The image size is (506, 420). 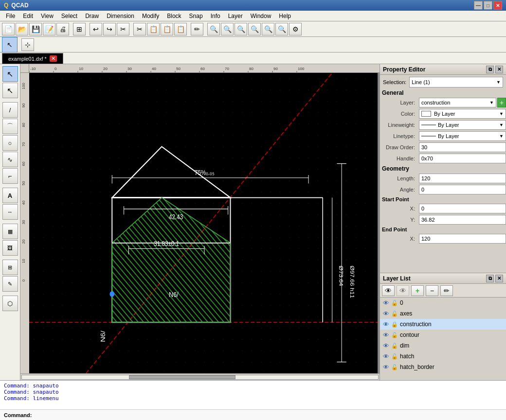 I want to click on copy-button: 📋, so click(x=153, y=29).